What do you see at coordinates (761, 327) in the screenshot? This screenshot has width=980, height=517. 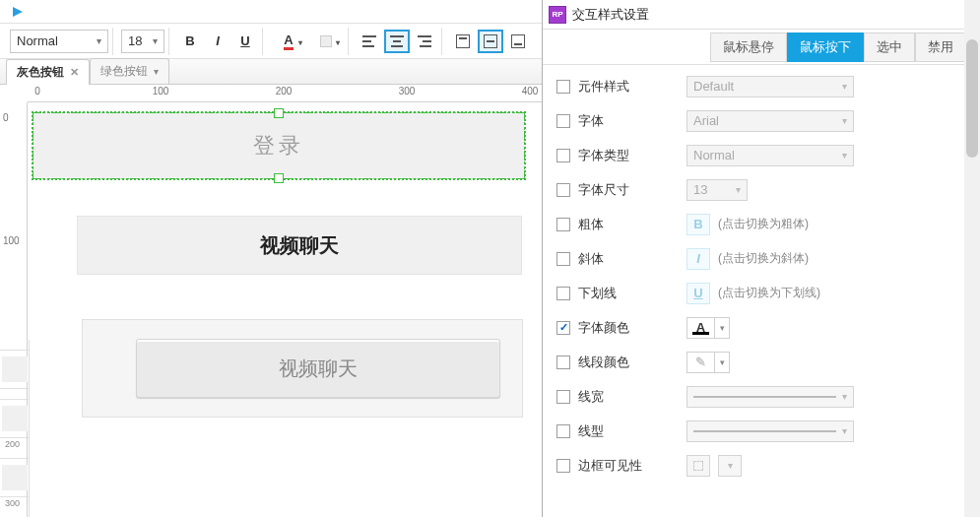 I see `row-font-color: ✓ 字体颜色 A ▾` at bounding box center [761, 327].